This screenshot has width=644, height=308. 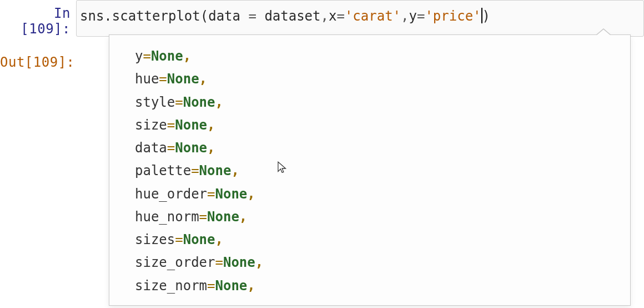 What do you see at coordinates (322, 18) in the screenshot?
I see `input-cell: In [109]: sns.scatterplot(data = dataset…` at bounding box center [322, 18].